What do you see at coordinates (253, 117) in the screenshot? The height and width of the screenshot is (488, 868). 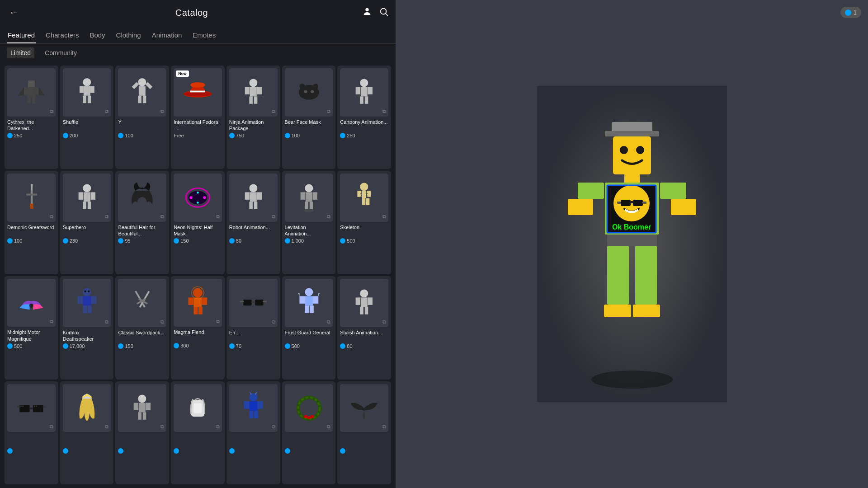 I see `item-card: ⧉ Ninja Animation Package 750` at bounding box center [253, 117].